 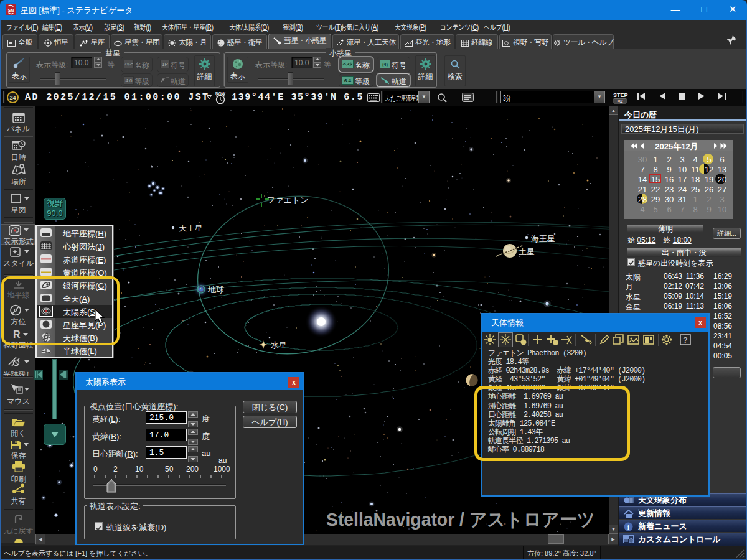 What do you see at coordinates (543, 239) in the screenshot?
I see `svg-text: 海王星` at bounding box center [543, 239].